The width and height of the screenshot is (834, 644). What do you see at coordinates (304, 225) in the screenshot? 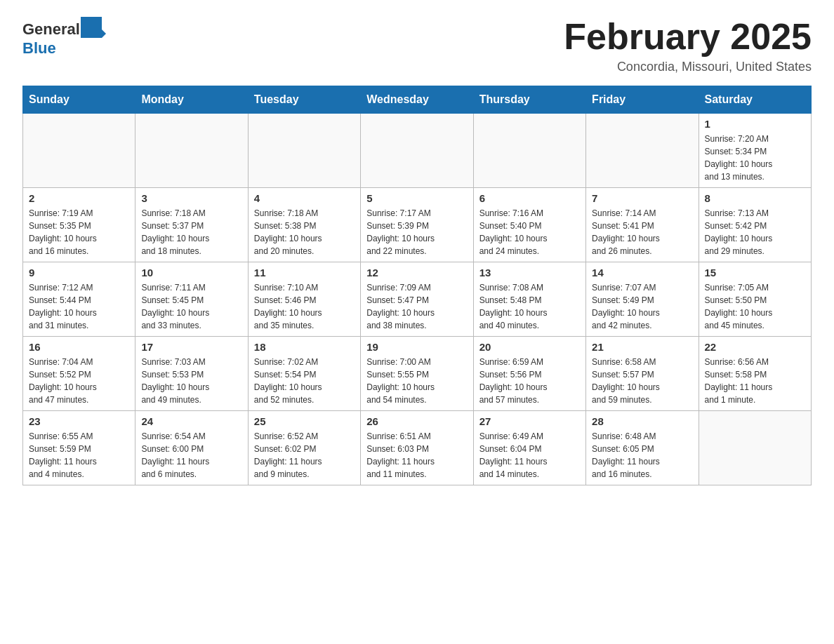
I see `calendar-cell: 4Sunrise: 7:18 AM Sunset: 5:38 PM Daylig…` at bounding box center [304, 225].